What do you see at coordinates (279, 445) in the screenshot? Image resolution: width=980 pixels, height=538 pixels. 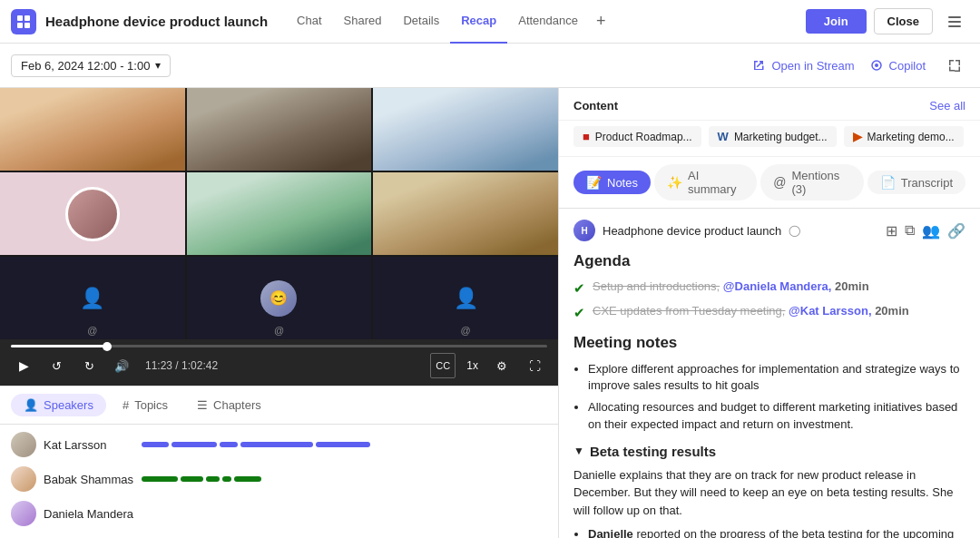 I see `speaker-row: Kat Larsson` at bounding box center [279, 445].